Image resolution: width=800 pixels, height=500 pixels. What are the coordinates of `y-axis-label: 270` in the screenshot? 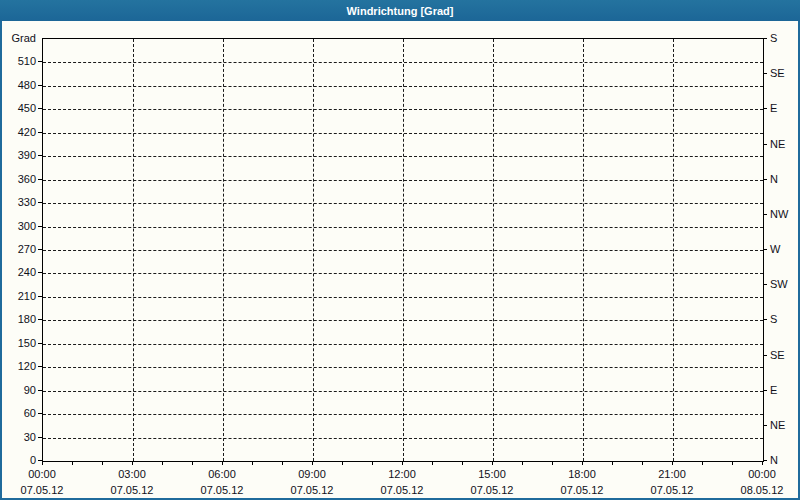 It's located at (19, 249).